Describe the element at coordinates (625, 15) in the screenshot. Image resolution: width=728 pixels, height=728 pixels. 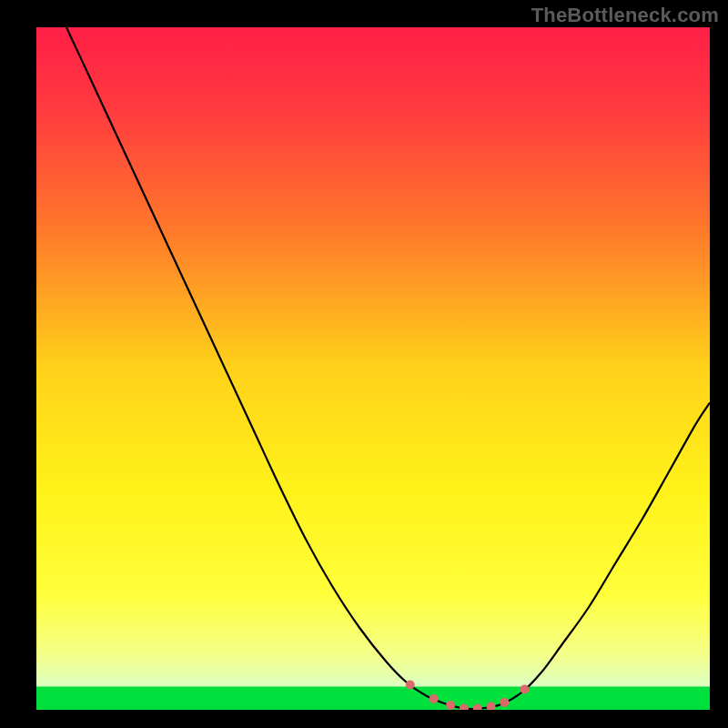
I see `watermark-text: TheBottleneck.com` at that location.